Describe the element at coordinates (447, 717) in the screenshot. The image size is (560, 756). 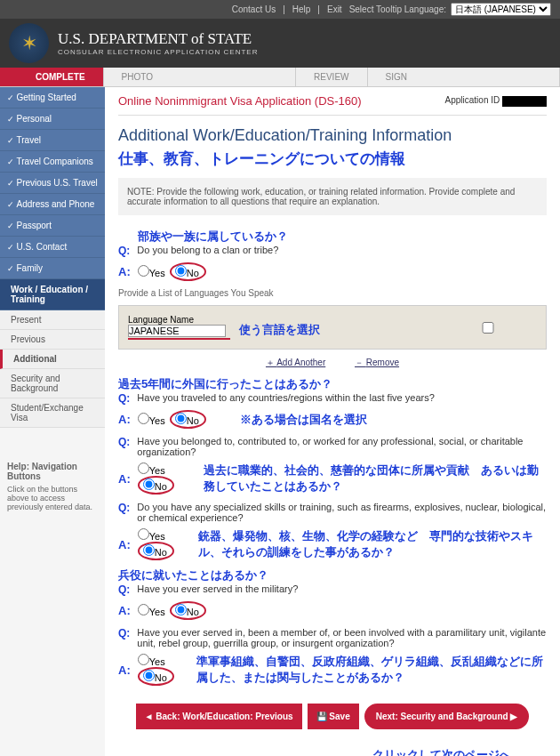
I see `next-button: Next: Security and Background ▶` at that location.